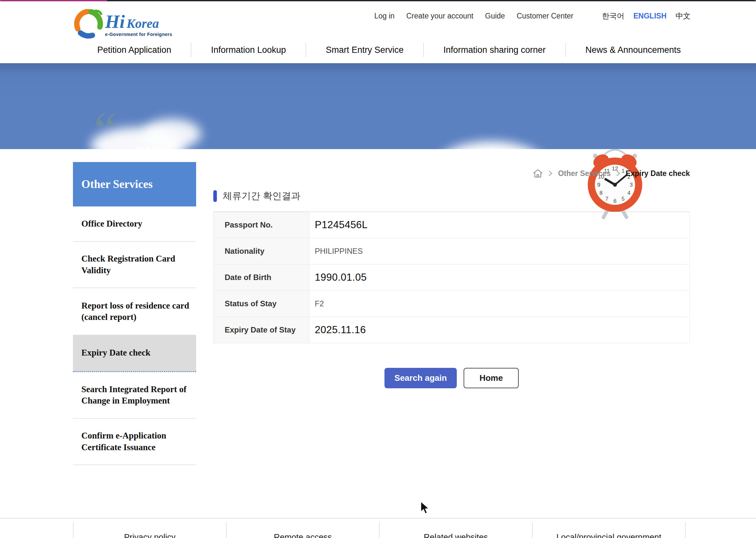 This screenshot has width=756, height=538. What do you see at coordinates (149, 530) in the screenshot?
I see `footer-link-privacy-policy: Privacy policy` at bounding box center [149, 530].